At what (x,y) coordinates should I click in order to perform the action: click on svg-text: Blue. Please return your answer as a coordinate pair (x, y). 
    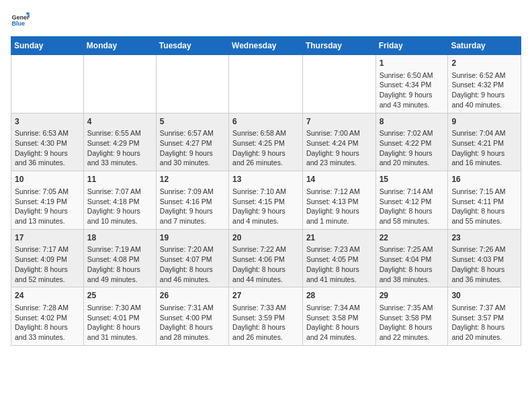
    Looking at the image, I should click on (18, 24).